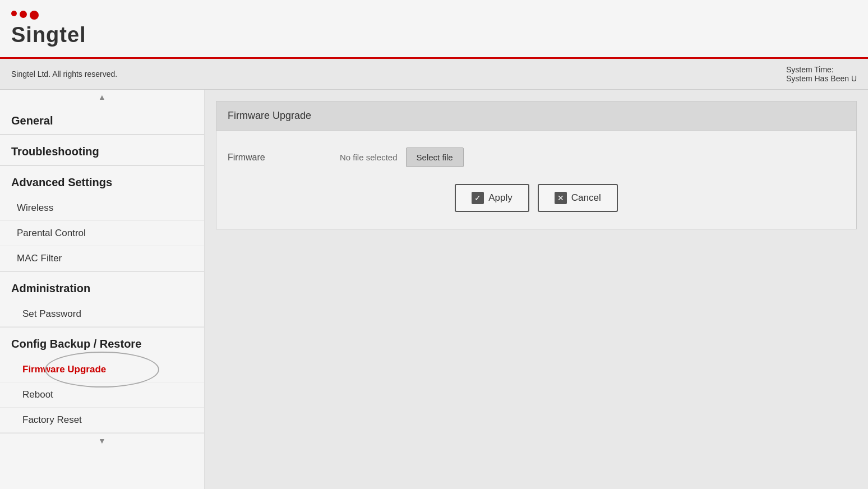 Image resolution: width=868 pixels, height=489 pixels. Describe the element at coordinates (561, 198) in the screenshot. I see `cancel-x-icon: ✕` at that location.